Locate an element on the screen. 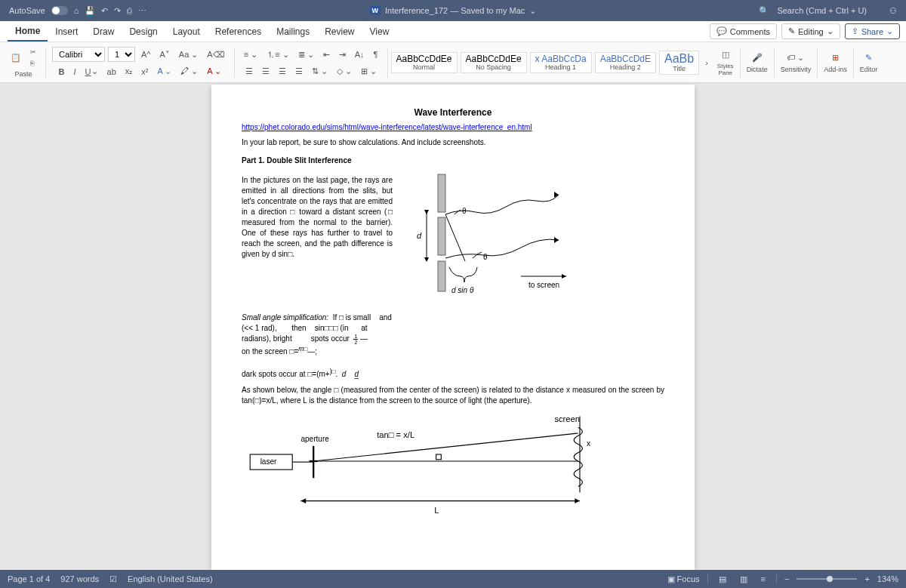  paste-icon: 📋 is located at coordinates (16, 57).